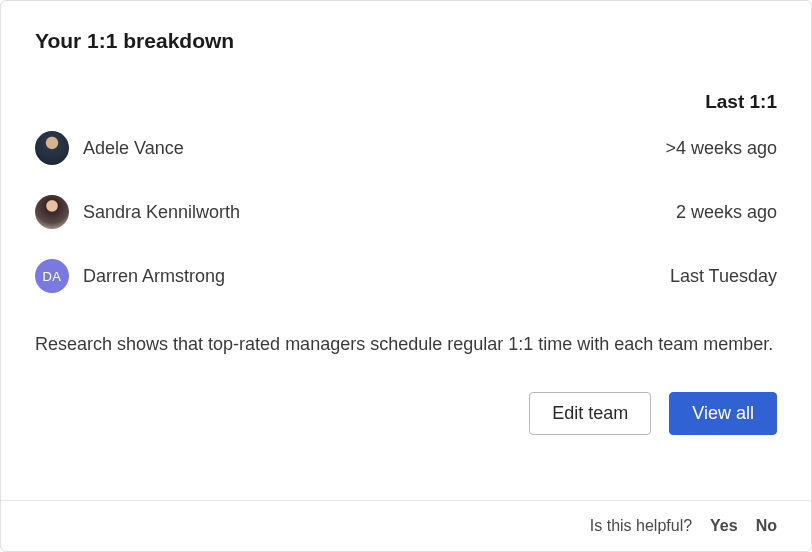 The height and width of the screenshot is (552, 812). What do you see at coordinates (406, 212) in the screenshot?
I see `table-row: Sandra Kennilworth 2 weeks ago` at bounding box center [406, 212].